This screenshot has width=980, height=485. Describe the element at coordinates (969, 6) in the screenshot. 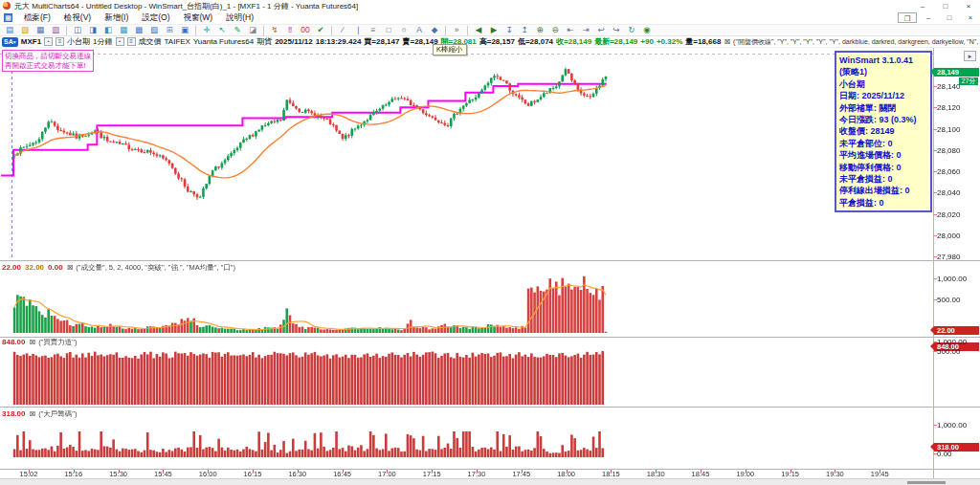

I see `close-button: ×` at that location.